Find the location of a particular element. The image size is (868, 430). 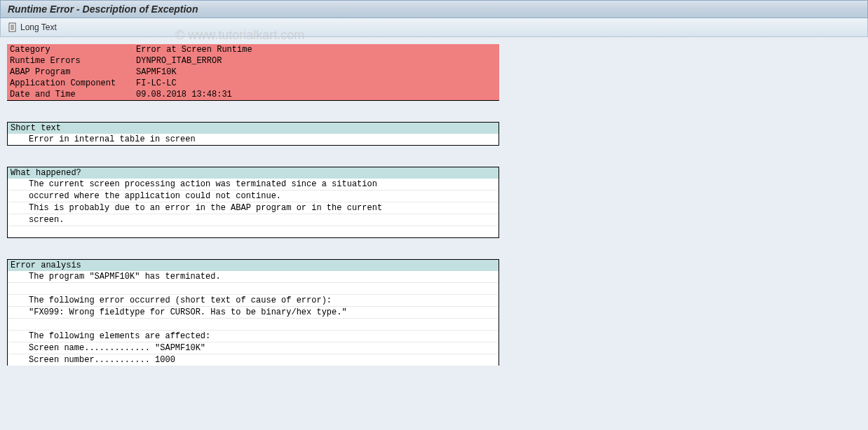

info-row: Runtime ErrorsDYNPRO_ITAB_ERROR is located at coordinates (253, 61).